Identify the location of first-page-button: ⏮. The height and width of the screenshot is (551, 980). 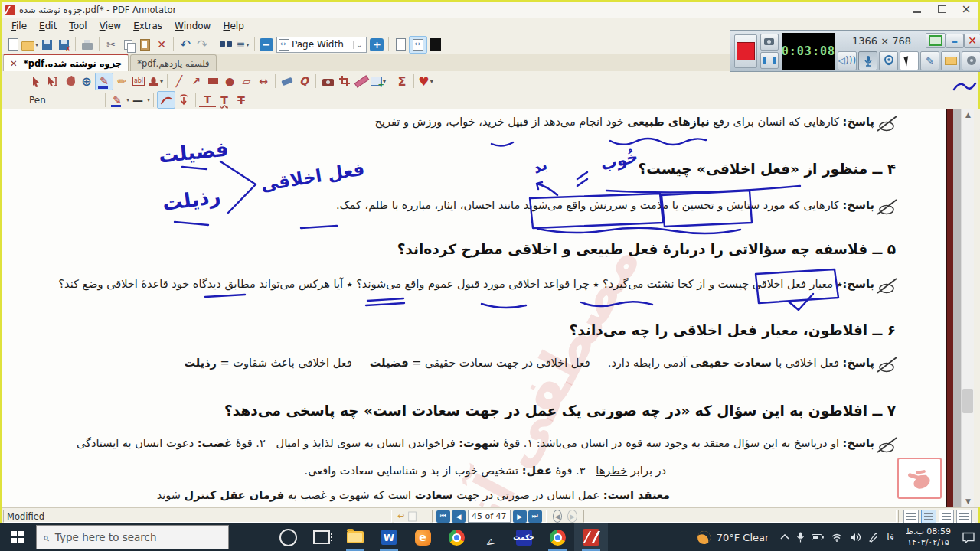
(443, 517).